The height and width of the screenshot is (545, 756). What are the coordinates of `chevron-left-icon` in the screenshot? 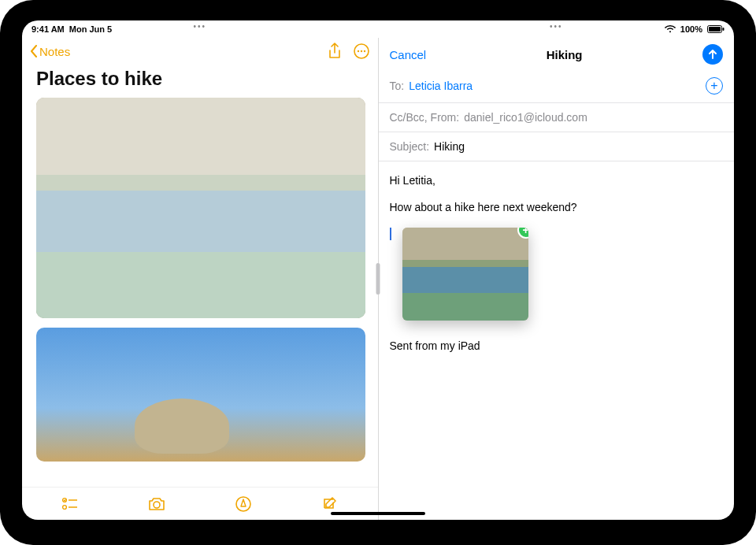 It's located at (34, 51).